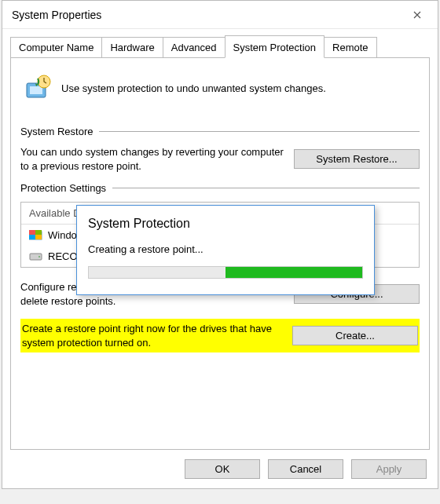  I want to click on create-button: Create..., so click(355, 336).